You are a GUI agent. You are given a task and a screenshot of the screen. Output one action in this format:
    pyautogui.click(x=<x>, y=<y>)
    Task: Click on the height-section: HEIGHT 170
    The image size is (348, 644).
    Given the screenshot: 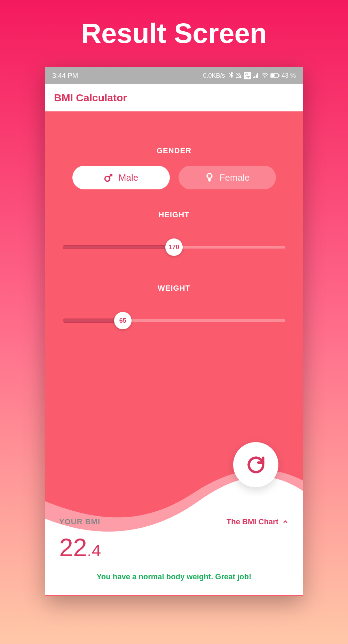 What is the action you would take?
    pyautogui.click(x=174, y=234)
    